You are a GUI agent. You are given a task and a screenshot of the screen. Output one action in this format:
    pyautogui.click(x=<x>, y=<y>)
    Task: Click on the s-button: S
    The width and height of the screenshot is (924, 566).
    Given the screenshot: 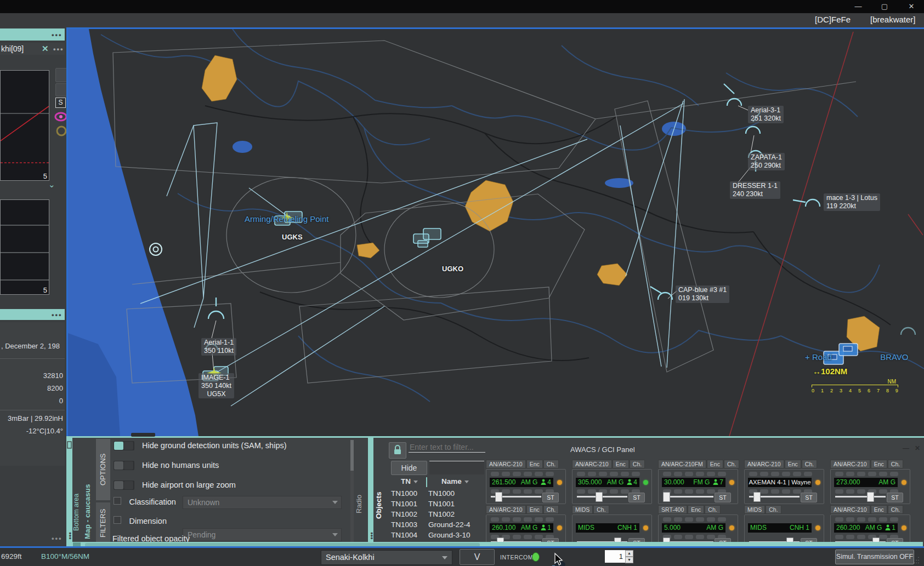 What is the action you would take?
    pyautogui.click(x=60, y=103)
    